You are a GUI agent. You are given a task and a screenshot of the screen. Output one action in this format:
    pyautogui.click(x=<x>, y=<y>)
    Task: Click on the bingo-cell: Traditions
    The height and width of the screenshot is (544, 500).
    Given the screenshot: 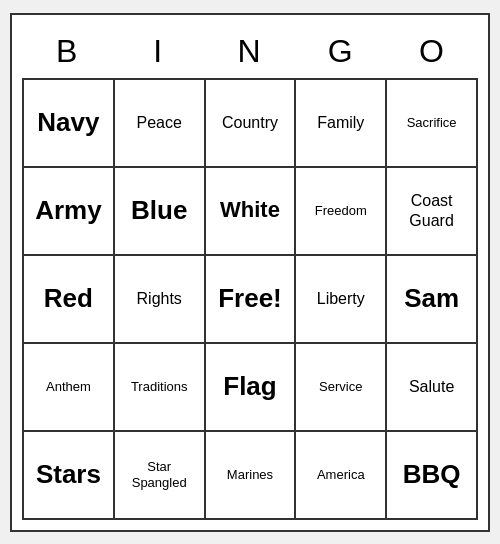 What is the action you would take?
    pyautogui.click(x=160, y=388)
    